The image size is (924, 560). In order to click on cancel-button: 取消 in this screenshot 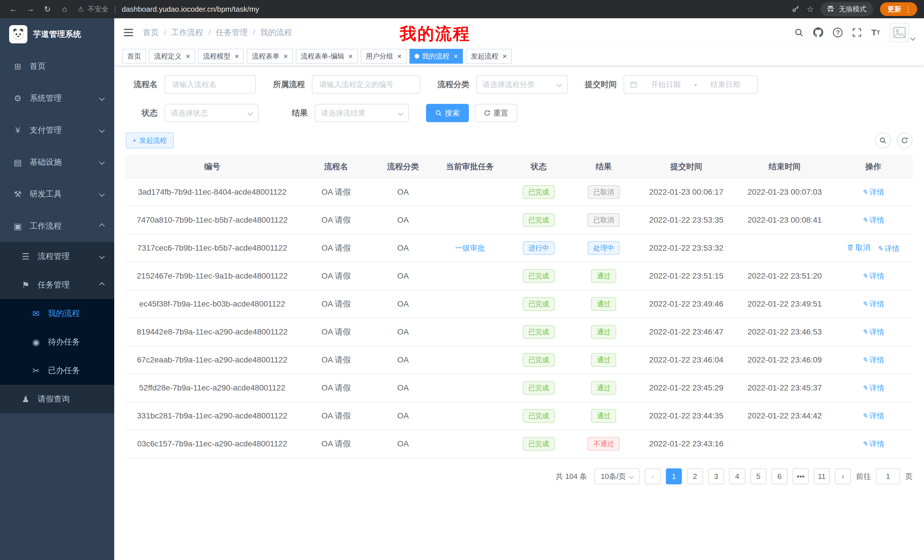, I will do `click(859, 247)`.